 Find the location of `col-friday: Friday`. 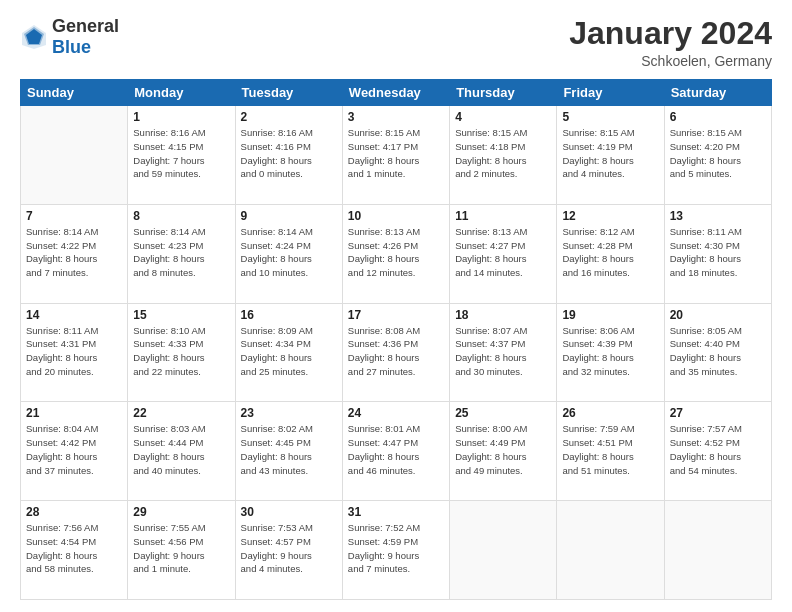

col-friday: Friday is located at coordinates (610, 93).